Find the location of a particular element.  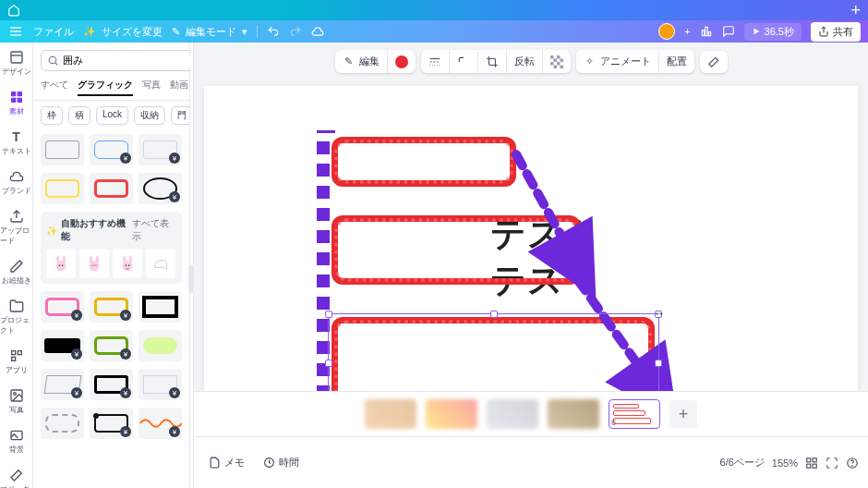

redo-icon is located at coordinates (295, 31).